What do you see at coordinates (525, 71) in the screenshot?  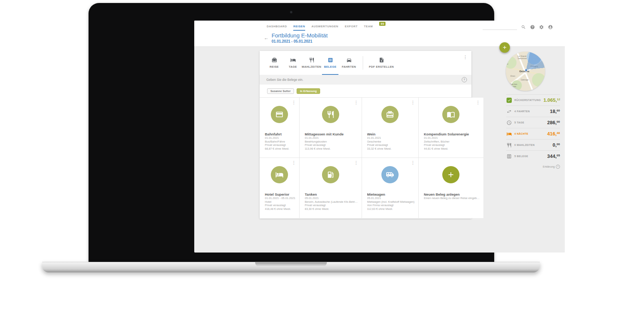 I see `trip-map-thumbnail: Le Grand-Saconnex errier Cologny Onex Ca…` at bounding box center [525, 71].